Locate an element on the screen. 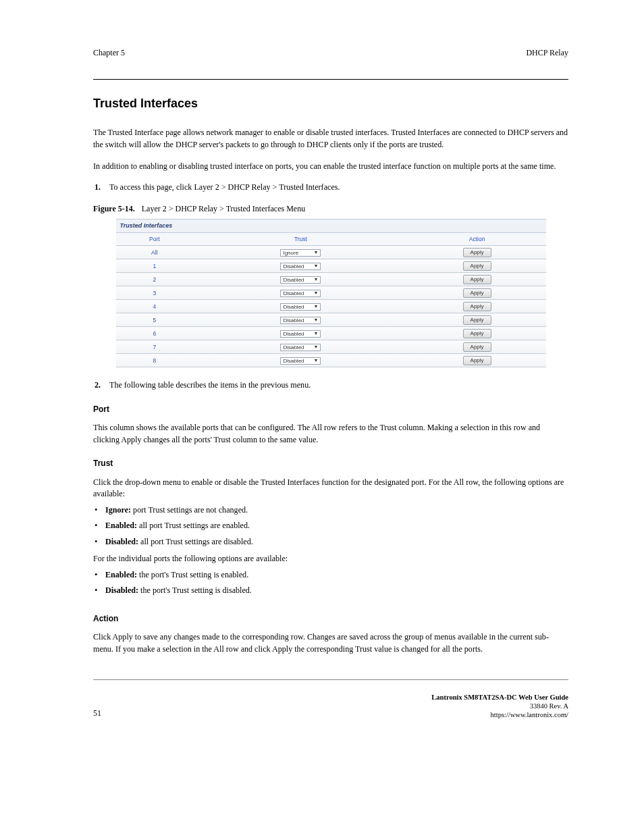  col-port: Port is located at coordinates (155, 239).